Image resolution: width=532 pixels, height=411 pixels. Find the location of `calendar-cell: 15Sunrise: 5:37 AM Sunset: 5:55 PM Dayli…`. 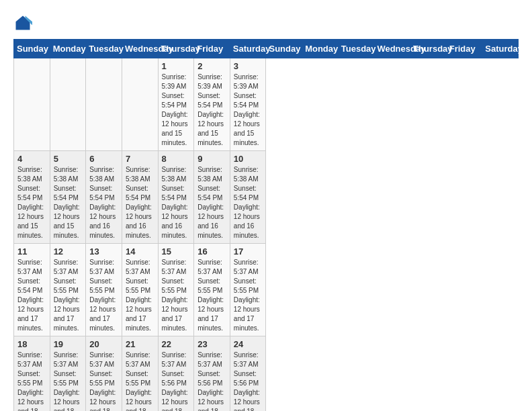

calendar-cell: 15Sunrise: 5:37 AM Sunset: 5:55 PM Dayli… is located at coordinates (176, 290).